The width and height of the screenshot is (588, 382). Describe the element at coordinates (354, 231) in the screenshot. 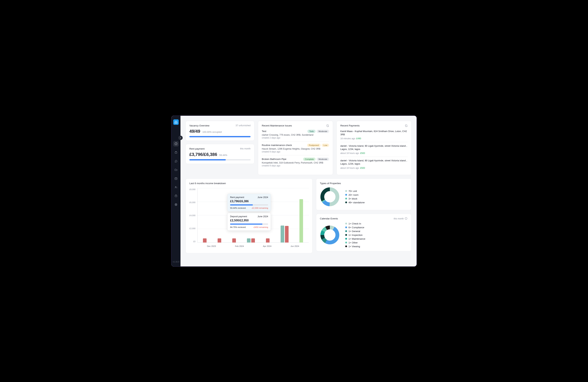

I see `legend-text: 1× General` at that location.